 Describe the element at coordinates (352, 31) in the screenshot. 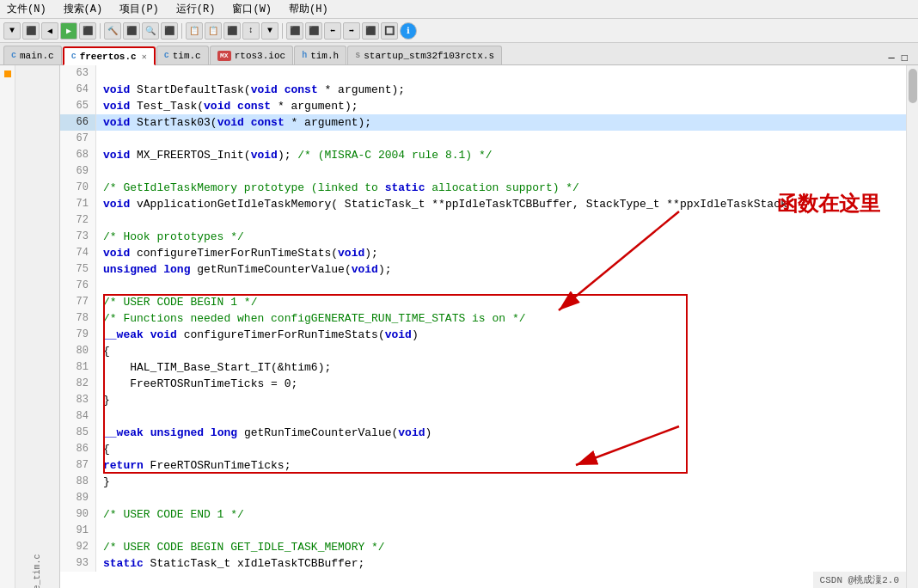

I see `toolbar-btn-18: ➡` at that location.